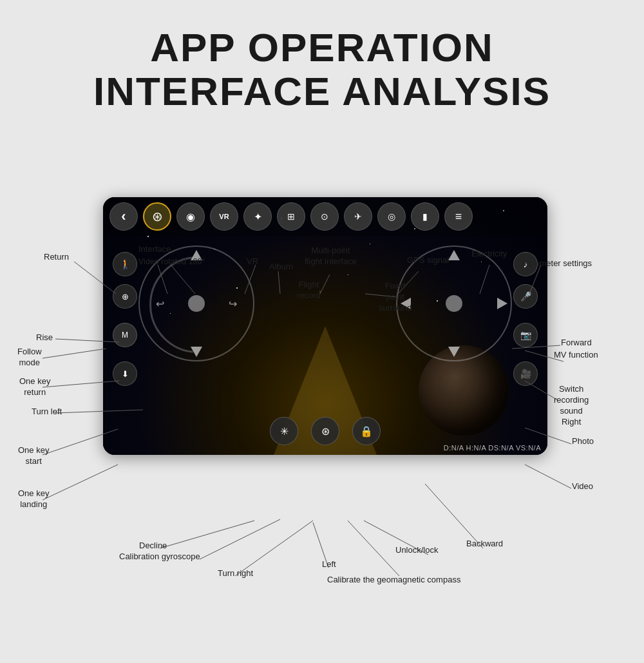  Describe the element at coordinates (236, 573) in the screenshot. I see `label-turn-right: Turn right` at that location.